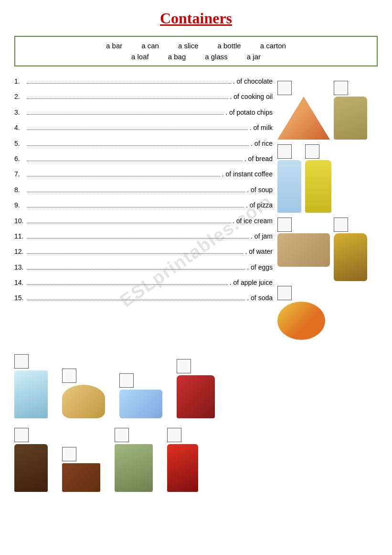 The width and height of the screenshot is (392, 555). I want to click on soup-image, so click(134, 468).